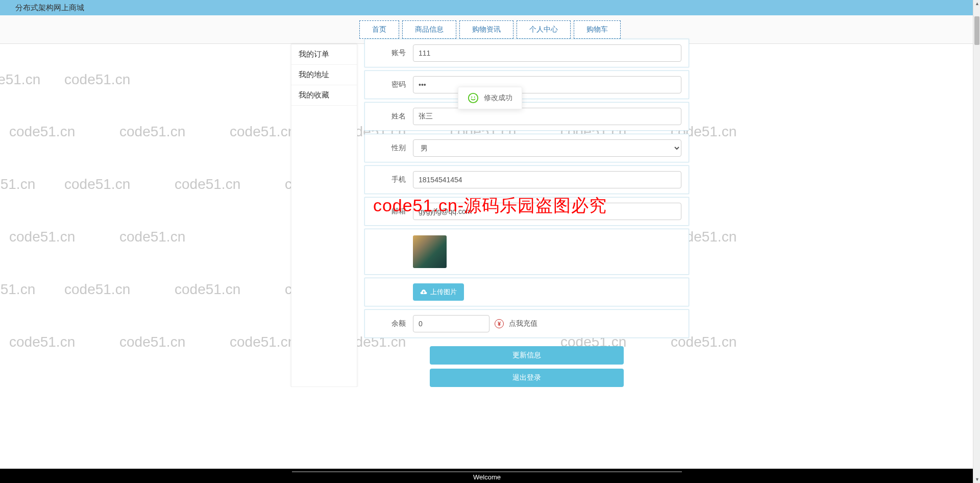 This screenshot has height=483, width=980. Describe the element at coordinates (977, 4) in the screenshot. I see `scroll-up-icon: ▲` at that location.